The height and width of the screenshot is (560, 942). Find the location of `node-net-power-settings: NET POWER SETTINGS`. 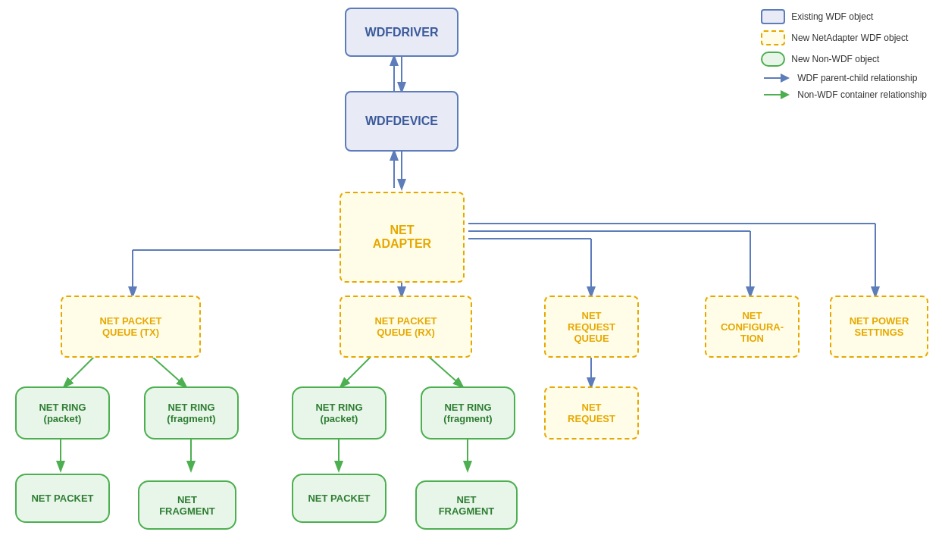

node-net-power-settings: NET POWER SETTINGS is located at coordinates (879, 327).